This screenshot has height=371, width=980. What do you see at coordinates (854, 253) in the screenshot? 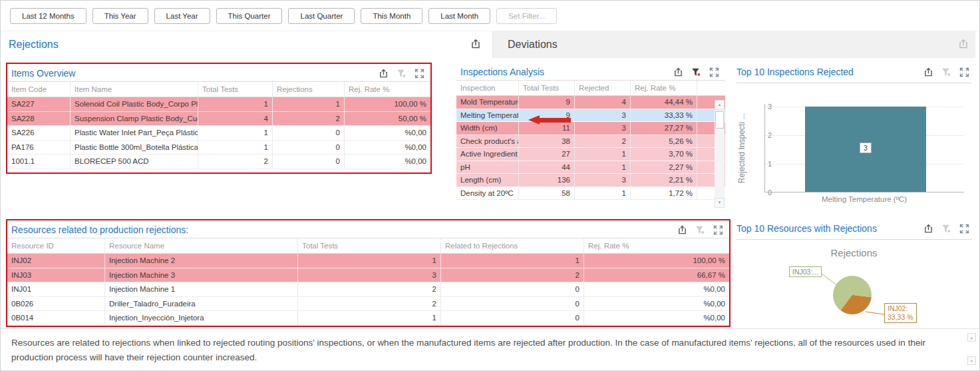
I see `pie-chart-title: Rejections` at bounding box center [854, 253].